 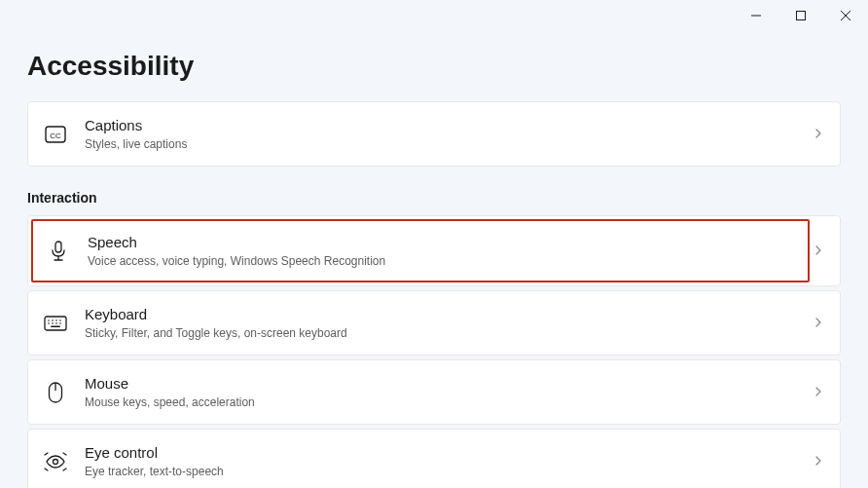 I want to click on settings-item-speech: Speech Voice access, voice typing, Windo…, so click(x=434, y=251).